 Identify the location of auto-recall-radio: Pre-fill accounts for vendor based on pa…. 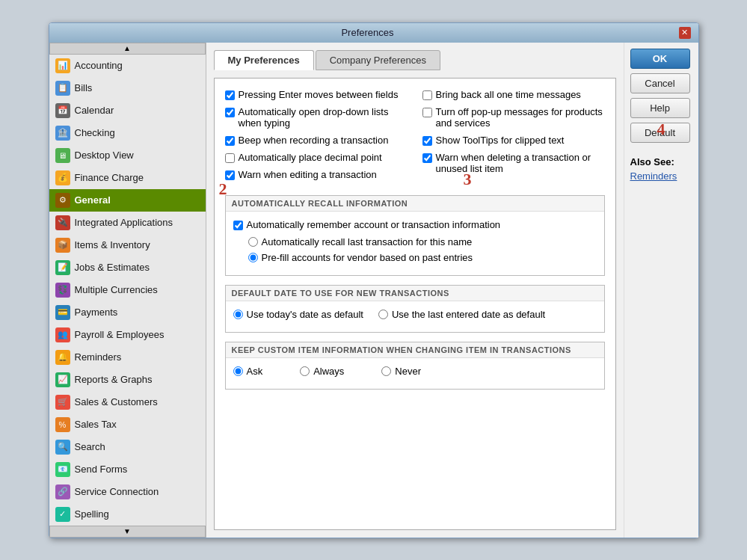
(422, 257).